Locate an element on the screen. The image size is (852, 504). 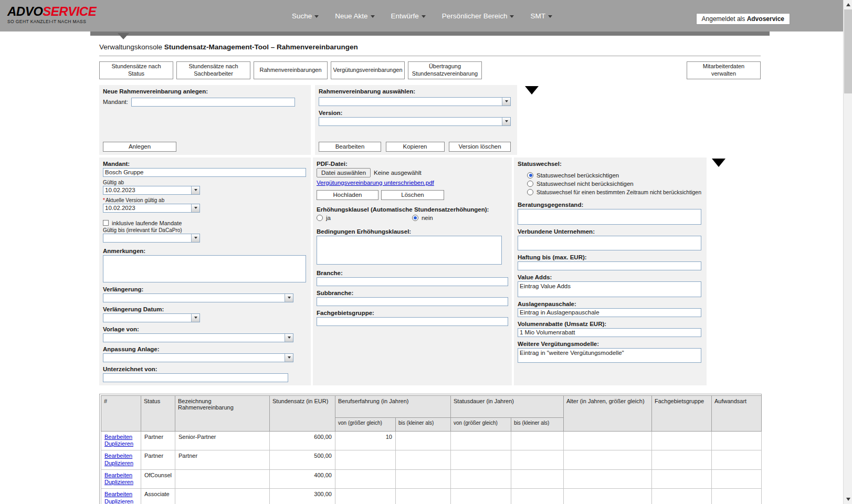
agreement-select is located at coordinates (415, 102).